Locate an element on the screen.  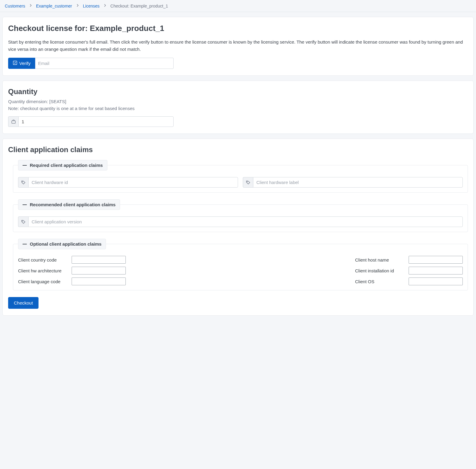
host-name-label: Client host name is located at coordinates (381, 260).